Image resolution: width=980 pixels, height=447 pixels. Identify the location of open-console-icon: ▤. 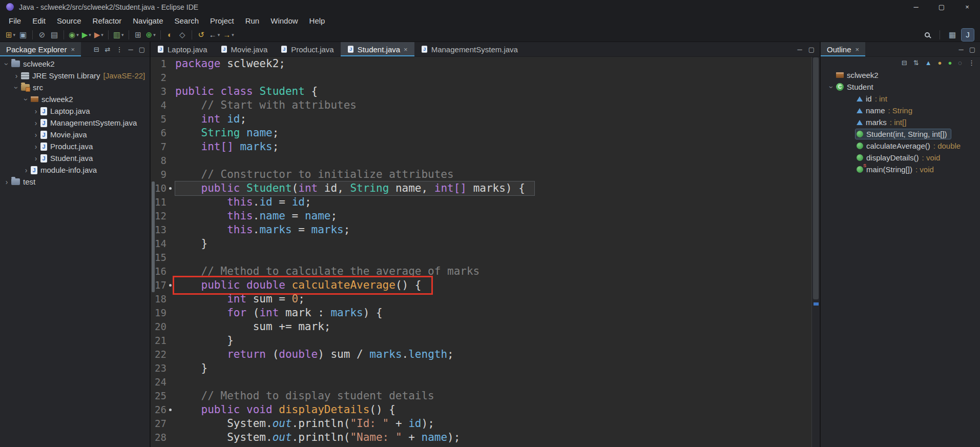
(54, 35).